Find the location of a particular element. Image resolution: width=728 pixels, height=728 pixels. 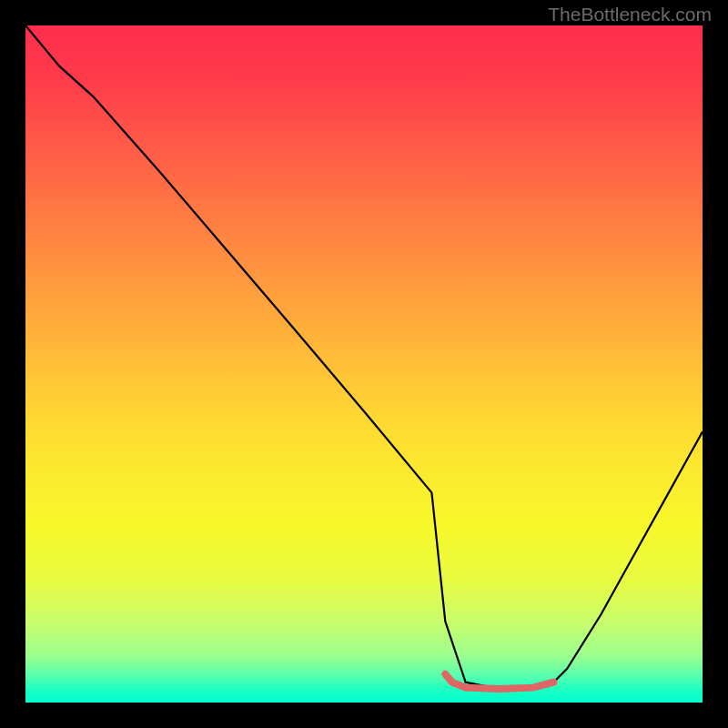

optimal-band-path is located at coordinates (499, 682).